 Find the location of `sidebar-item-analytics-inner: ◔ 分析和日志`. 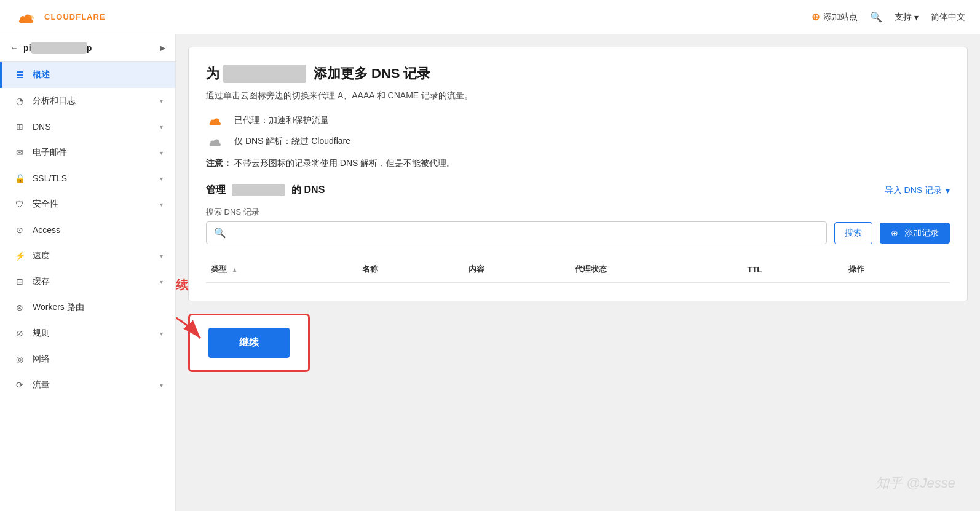

sidebar-item-analytics-inner: ◔ 分析和日志 is located at coordinates (45, 101).